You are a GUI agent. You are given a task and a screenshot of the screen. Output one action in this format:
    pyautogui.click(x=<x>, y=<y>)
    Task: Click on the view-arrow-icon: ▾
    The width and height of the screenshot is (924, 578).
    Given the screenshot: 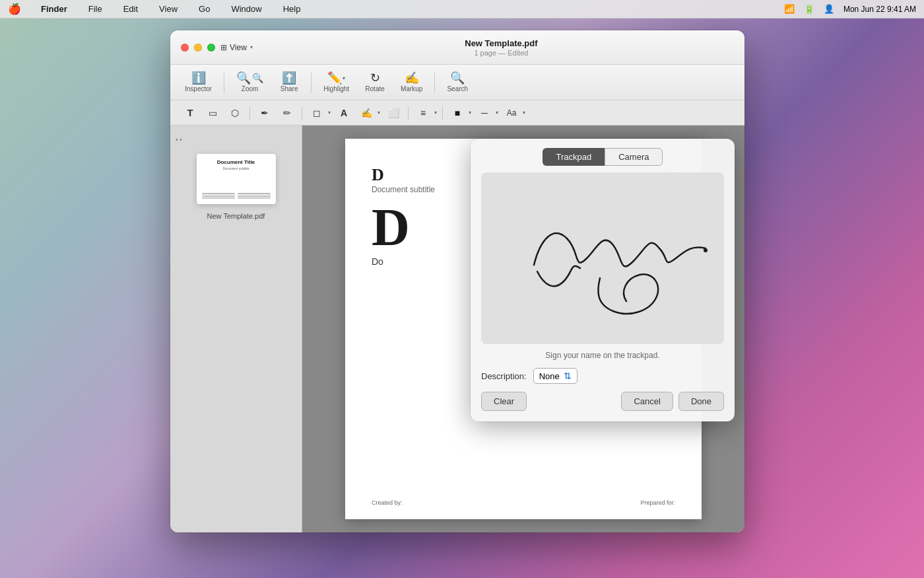 What is the action you would take?
    pyautogui.click(x=251, y=48)
    